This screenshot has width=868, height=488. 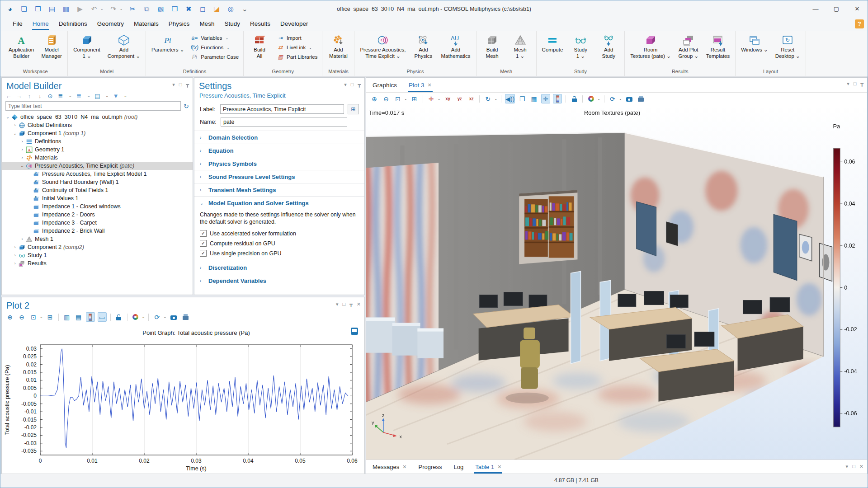 I want to click on tree-item: DPressure Acoustics, Time Explicit Model…, so click(x=97, y=174).